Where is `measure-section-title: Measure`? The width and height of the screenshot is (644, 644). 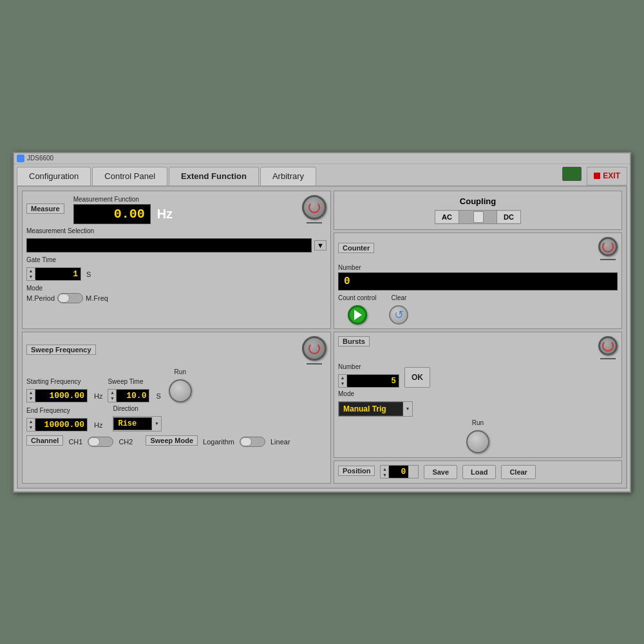 measure-section-title: Measure is located at coordinates (45, 209).